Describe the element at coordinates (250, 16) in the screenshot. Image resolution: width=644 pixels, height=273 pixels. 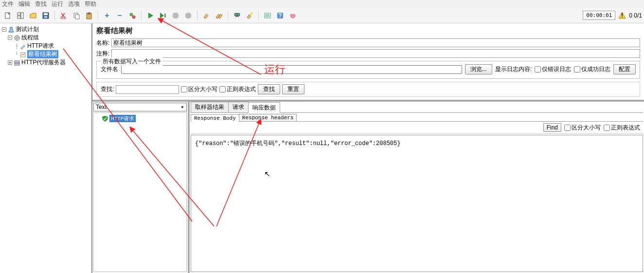
I see `reset-search-icon` at that location.